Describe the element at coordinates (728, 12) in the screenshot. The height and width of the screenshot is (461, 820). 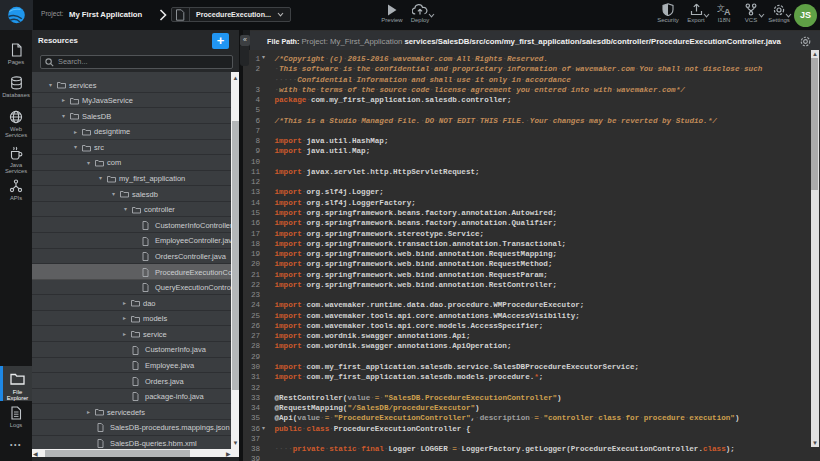
I see `svg-text: A` at that location.